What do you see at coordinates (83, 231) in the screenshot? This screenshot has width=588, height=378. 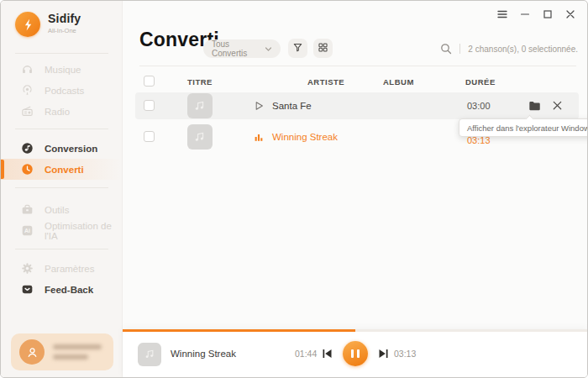 I see `sidebar-item-label: Optimisation de l'IA` at bounding box center [83, 231].